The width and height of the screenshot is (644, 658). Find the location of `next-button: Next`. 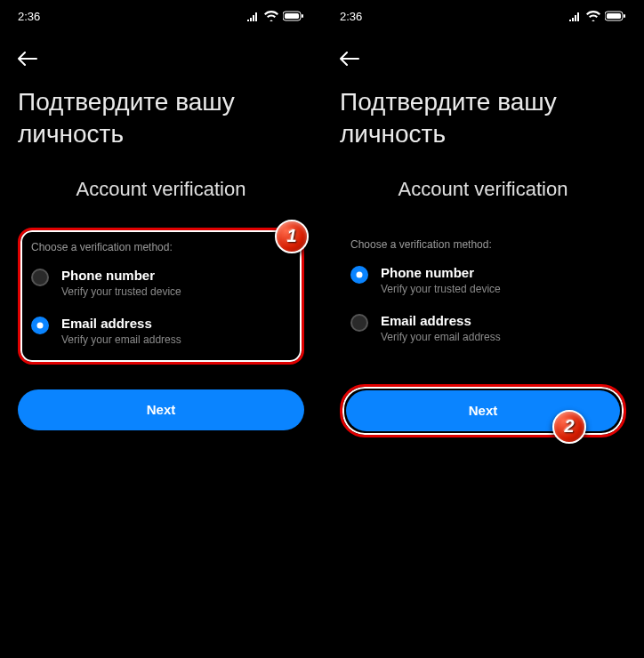

next-button: Next is located at coordinates (161, 410).